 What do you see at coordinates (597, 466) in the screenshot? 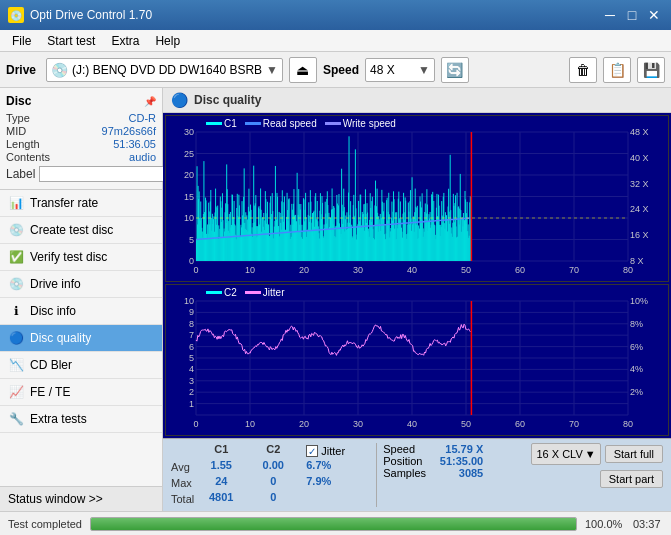
I see `action-buttons: 16 X CLV ▼ Start full Start part` at bounding box center [597, 466].